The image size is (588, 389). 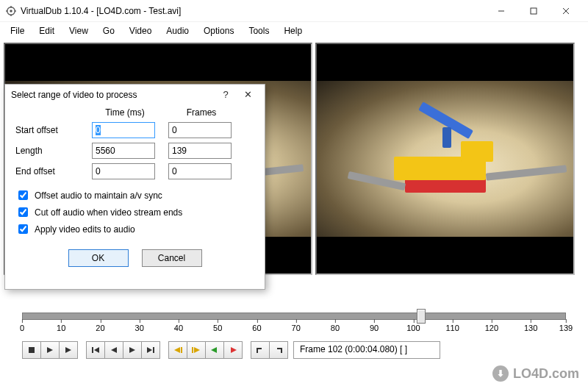 I want to click on timeline-tick: 70, so click(x=296, y=328).